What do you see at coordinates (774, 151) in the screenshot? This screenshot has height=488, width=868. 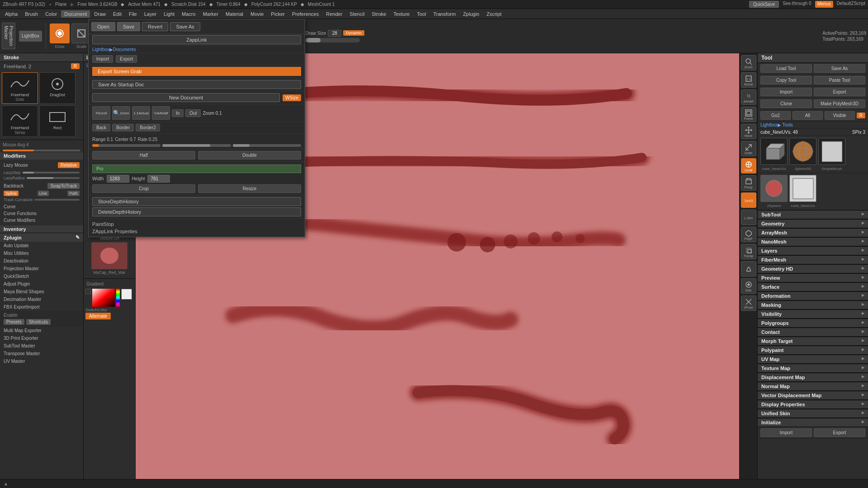 I see `cube-thumb` at bounding box center [774, 151].